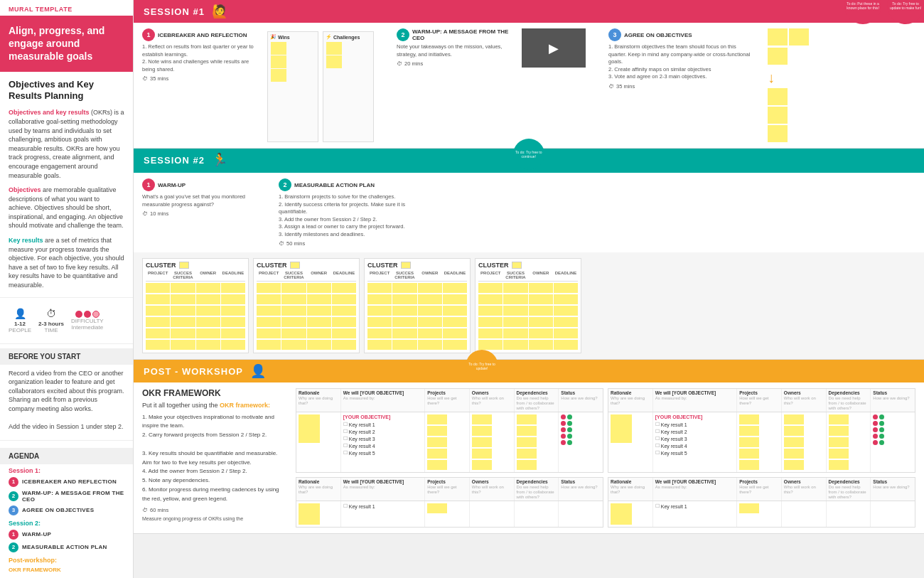  Describe the element at coordinates (417, 265) in the screenshot. I see `cluster-3-header: CLUSTER` at that location.